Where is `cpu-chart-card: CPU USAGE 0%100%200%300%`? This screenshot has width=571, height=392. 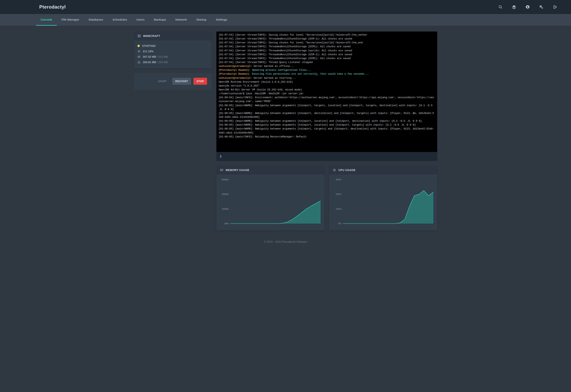
cpu-chart-card: CPU USAGE 0%100%200%300% is located at coordinates (383, 198).